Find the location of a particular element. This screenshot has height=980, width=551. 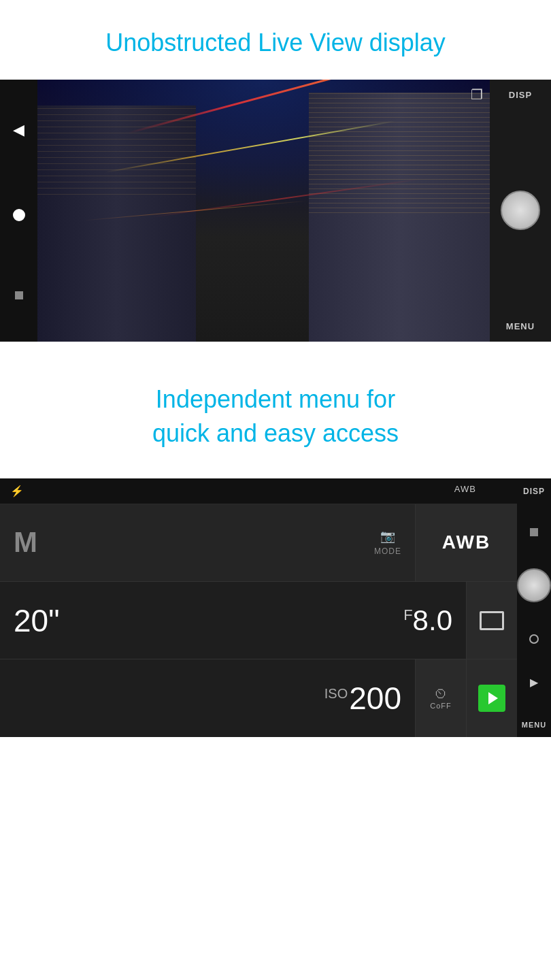

mode-label: MODE is located at coordinates (388, 551).